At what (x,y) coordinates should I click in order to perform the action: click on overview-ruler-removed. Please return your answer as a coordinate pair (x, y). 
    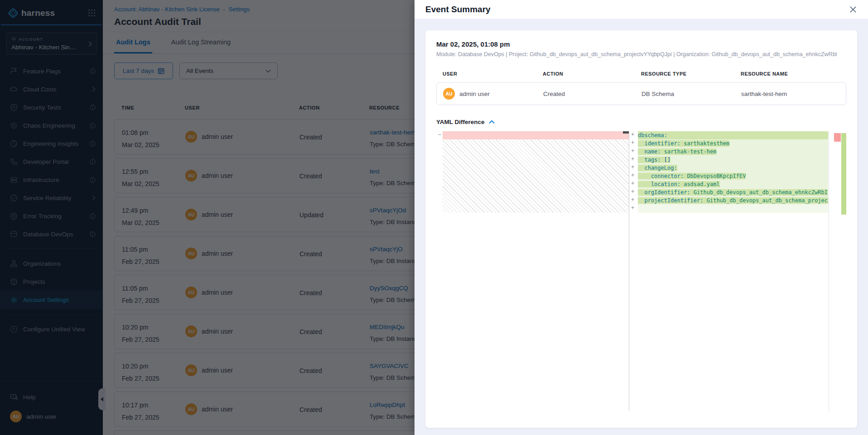
    Looking at the image, I should click on (837, 138).